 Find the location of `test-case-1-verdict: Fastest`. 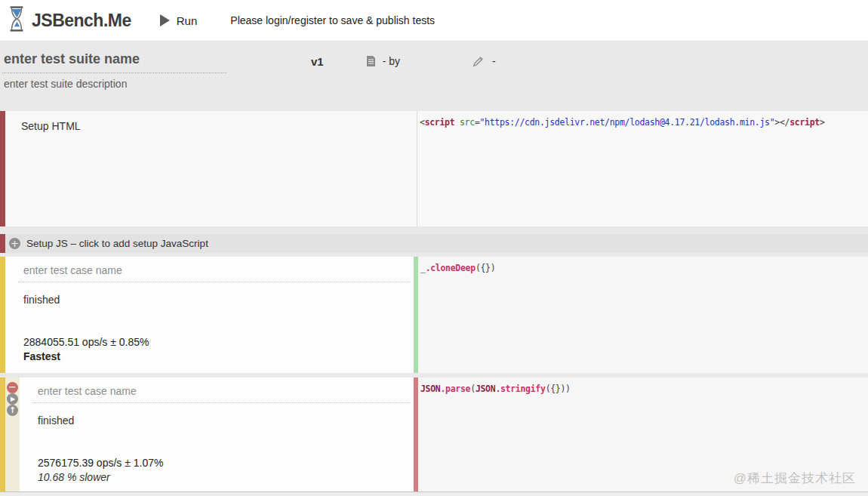

test-case-1-verdict: Fastest is located at coordinates (219, 356).